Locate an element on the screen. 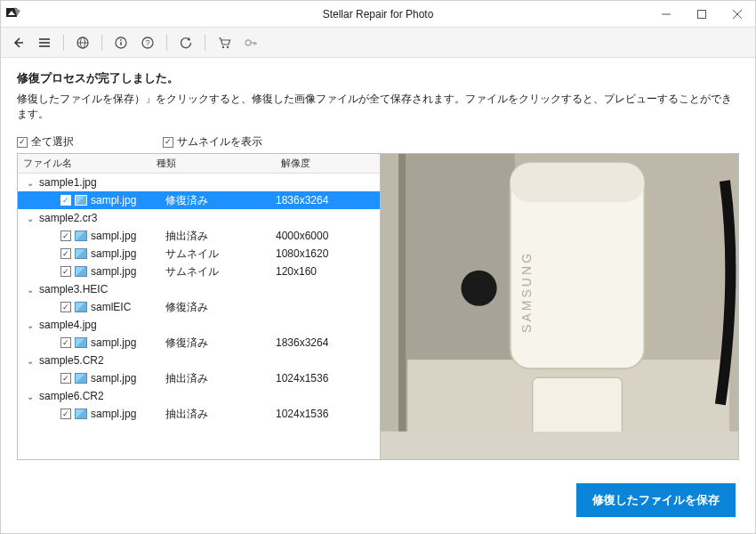  tree-file-row: sampl.jpg抽出済み4000x6000 is located at coordinates (199, 236).